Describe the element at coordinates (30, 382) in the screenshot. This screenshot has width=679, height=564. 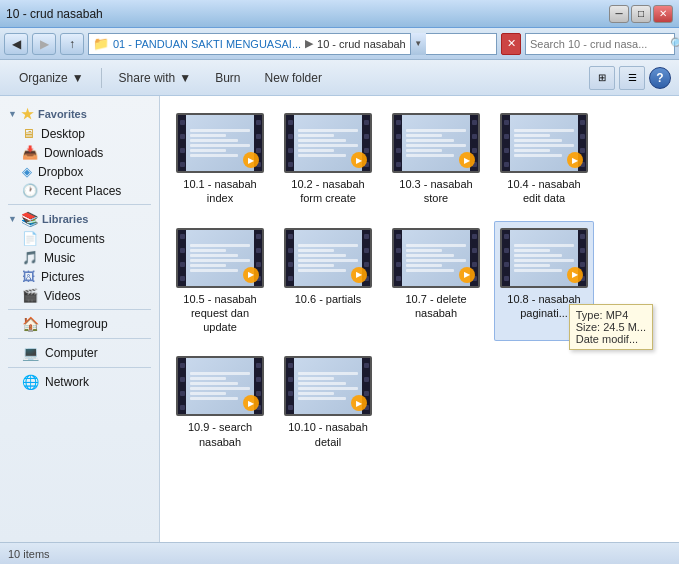
I see `network-icon: 🌐` at that location.